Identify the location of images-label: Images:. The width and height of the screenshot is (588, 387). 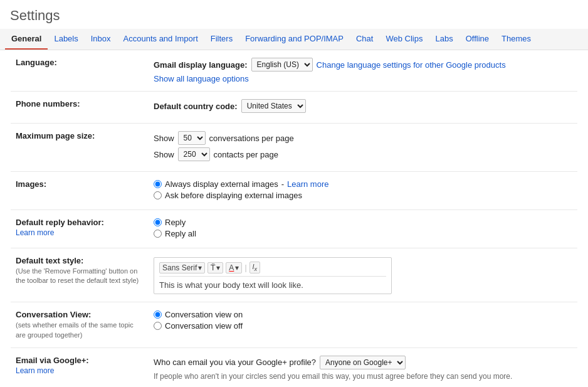
(31, 184).